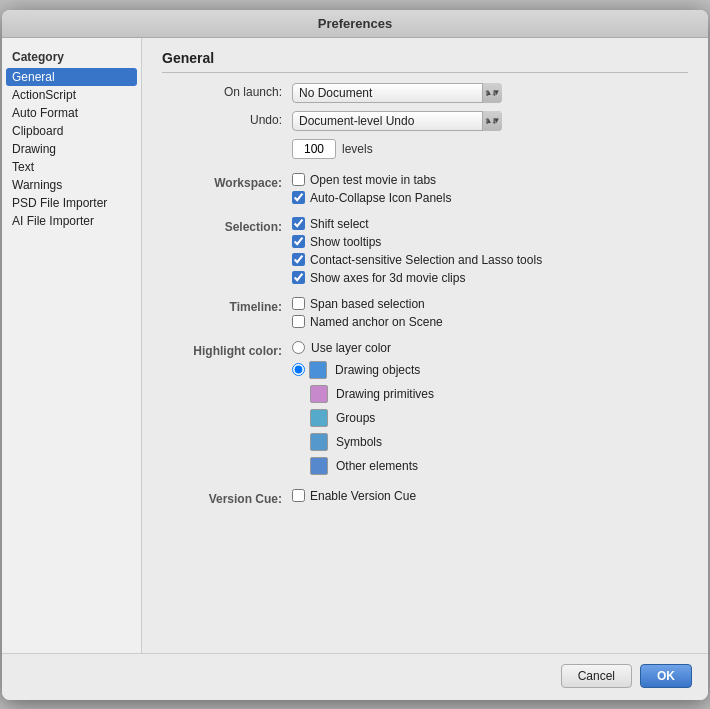 The width and height of the screenshot is (710, 709). What do you see at coordinates (397, 121) in the screenshot?
I see `undo-dropdown-wrapper: Document-level Undo Object-level Undo ▲▼` at bounding box center [397, 121].